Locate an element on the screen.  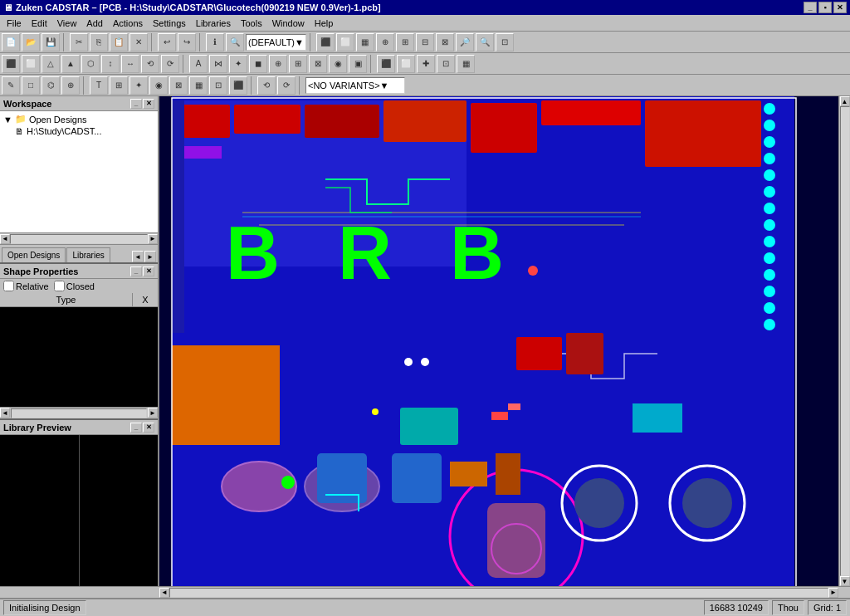
canvas-scroll-track is located at coordinates (499, 593).